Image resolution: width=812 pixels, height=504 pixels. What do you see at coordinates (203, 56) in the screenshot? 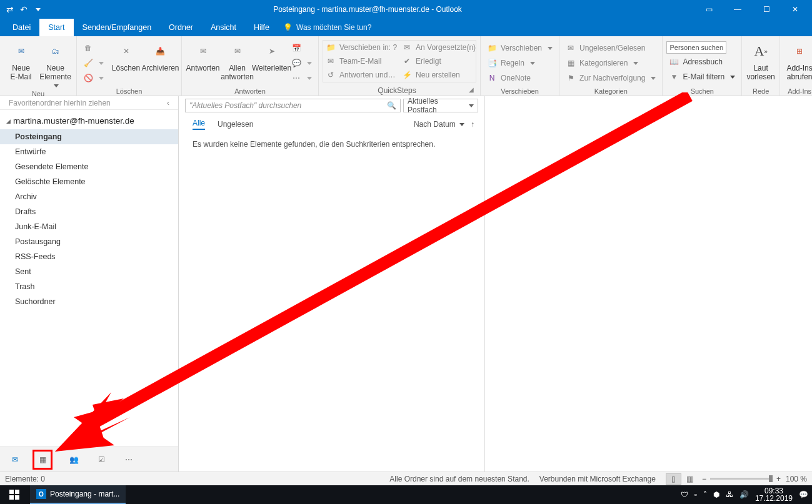
I see `reply-button: ✉ Antworten` at bounding box center [203, 56].